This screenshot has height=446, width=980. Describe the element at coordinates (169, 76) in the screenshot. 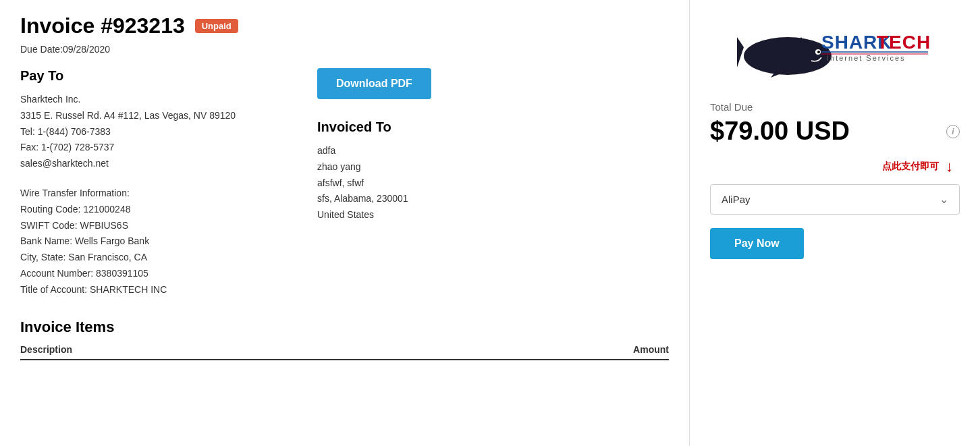

I see `pay-to-heading: Pay To` at that location.